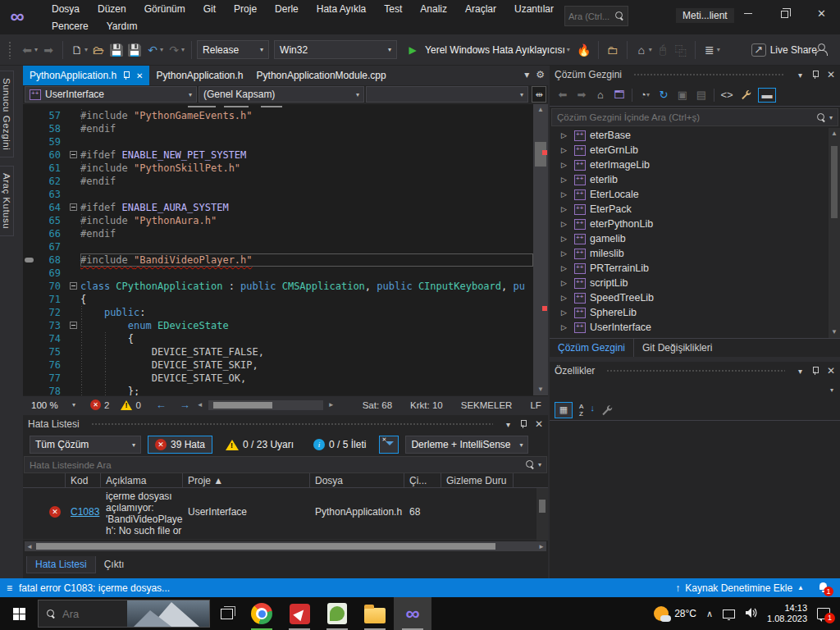 The height and width of the screenshot is (630, 840). Describe the element at coordinates (162, 49) in the screenshot. I see `undo-dropdown-icon: ▾` at that location.